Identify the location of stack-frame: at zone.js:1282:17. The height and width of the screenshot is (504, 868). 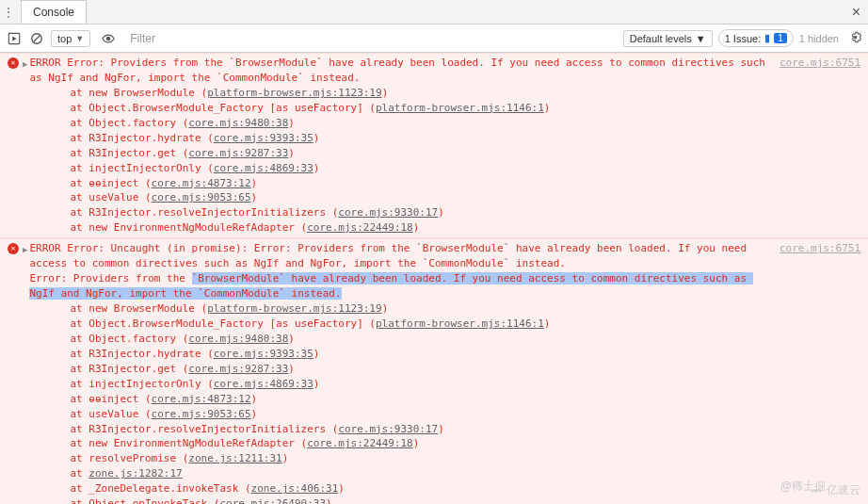
(453, 474).